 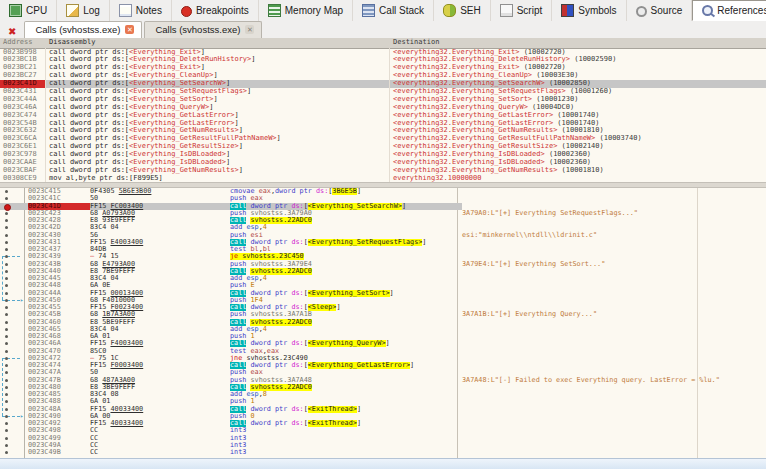 I want to click on disasm-row: 0023C431FF15 E4003400call dword ptr ds:[…, so click(x=383, y=242).